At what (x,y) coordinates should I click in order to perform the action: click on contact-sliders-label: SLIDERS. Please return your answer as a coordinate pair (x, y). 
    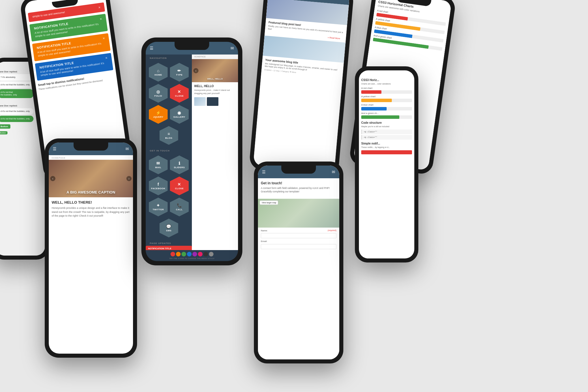
    Looking at the image, I should click on (179, 167).